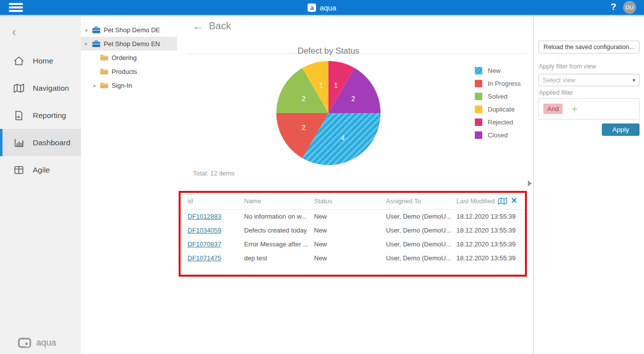 The image size is (644, 354). Describe the element at coordinates (498, 135) in the screenshot. I see `legend-item-closed: Closed` at that location.